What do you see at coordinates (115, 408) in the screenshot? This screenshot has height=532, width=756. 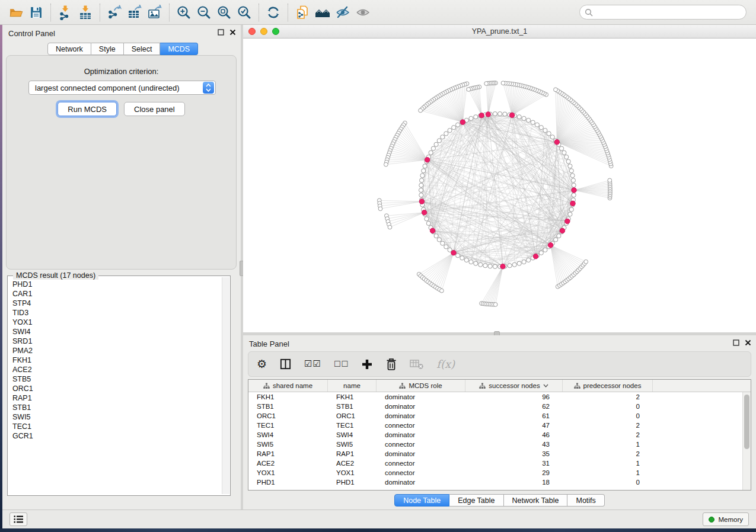 I see `mcds-result-item: STB1` at bounding box center [115, 408].